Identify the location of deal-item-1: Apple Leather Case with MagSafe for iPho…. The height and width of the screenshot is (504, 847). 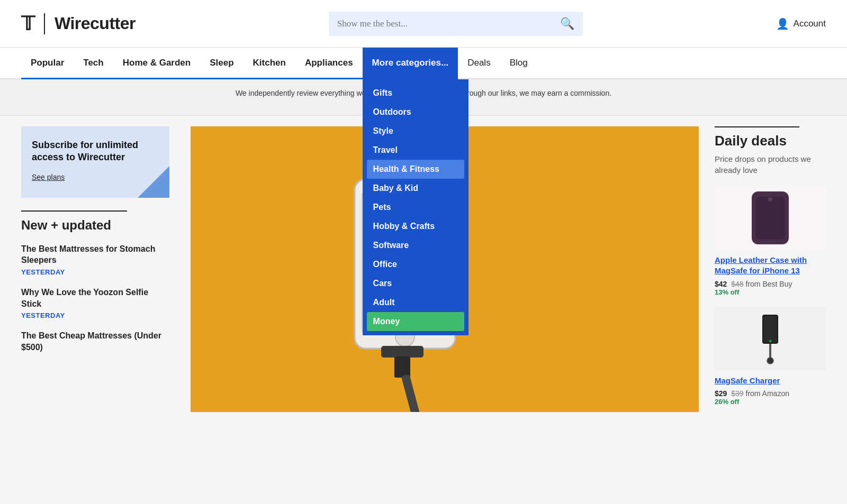
(770, 241).